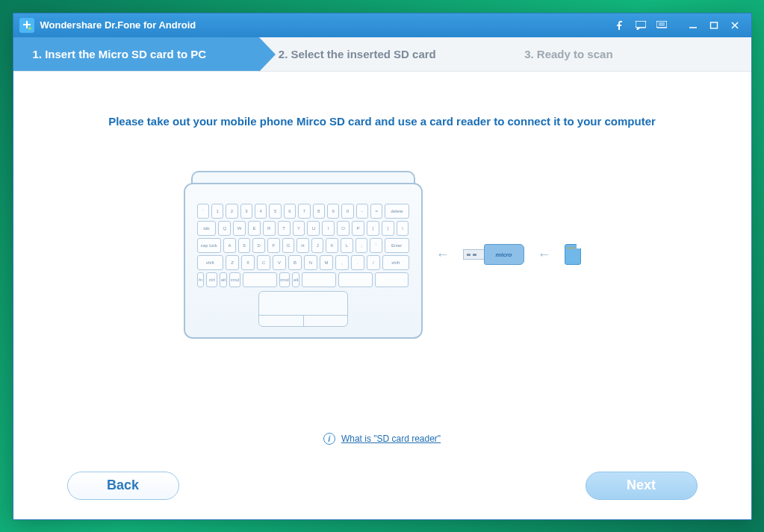  What do you see at coordinates (314, 228) in the screenshot?
I see `key: U` at bounding box center [314, 228].